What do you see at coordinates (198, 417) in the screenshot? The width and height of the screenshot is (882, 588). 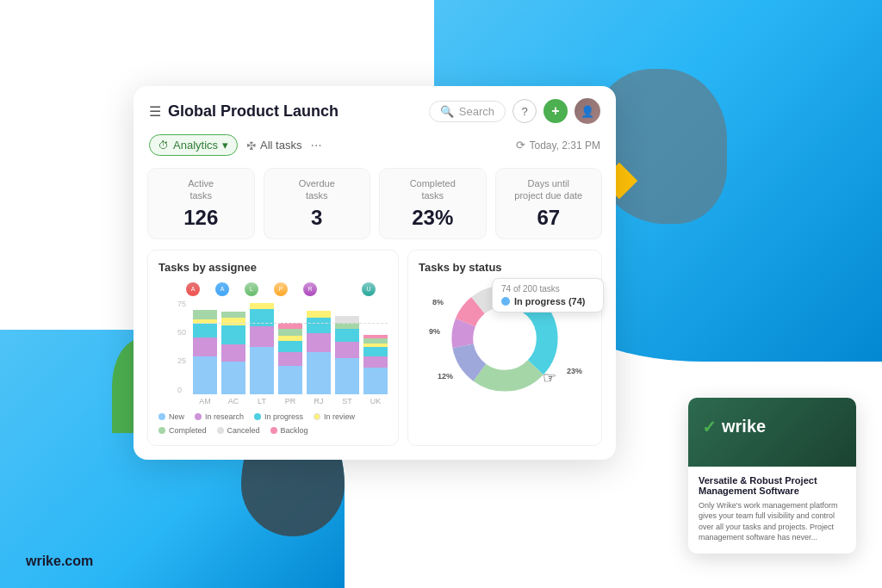 I see `legend-dot-research` at bounding box center [198, 417].